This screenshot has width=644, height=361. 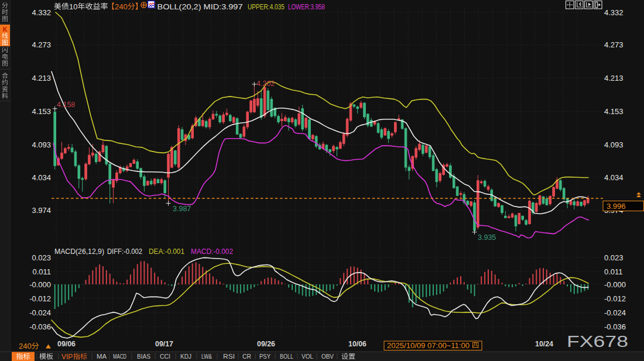 I want to click on svg-text: 09/06, so click(x=67, y=344).